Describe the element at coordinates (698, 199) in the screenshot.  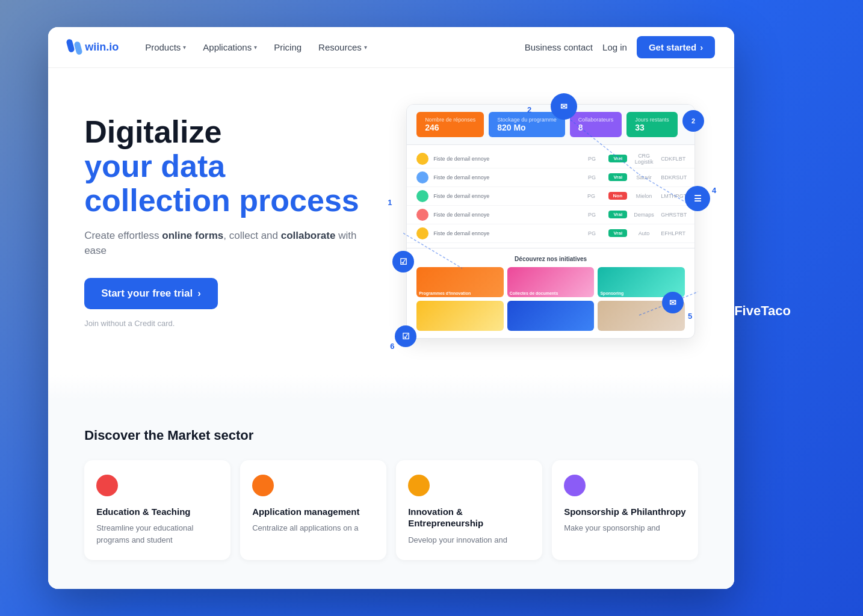
I see `bubble-4: ☰` at that location.